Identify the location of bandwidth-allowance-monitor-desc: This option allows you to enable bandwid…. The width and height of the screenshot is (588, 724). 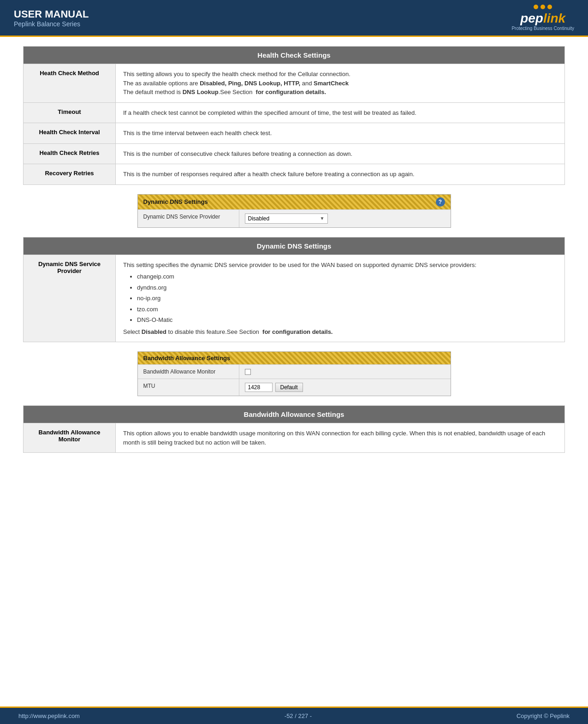
(340, 438).